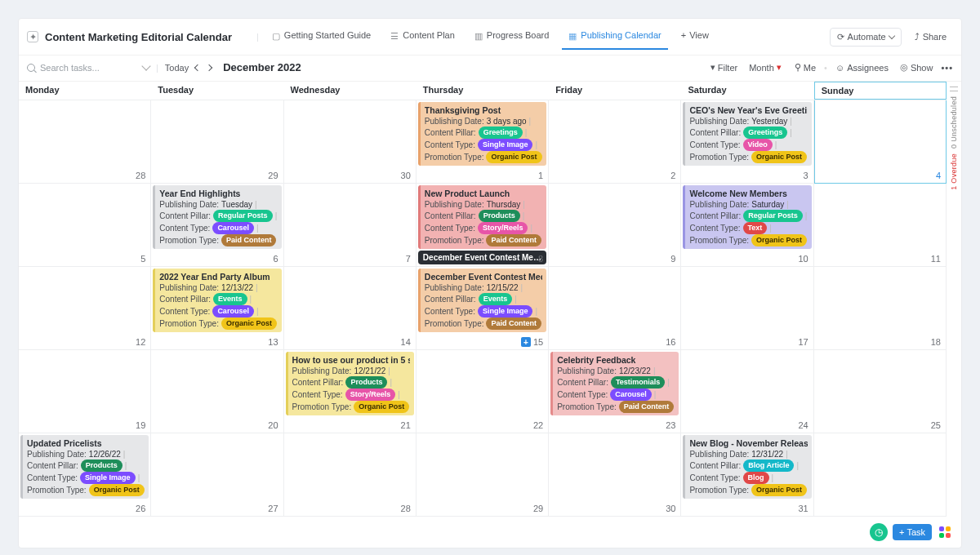 Image resolution: width=980 pixels, height=555 pixels. Describe the element at coordinates (880, 475) in the screenshot. I see `calendar-cell` at that location.